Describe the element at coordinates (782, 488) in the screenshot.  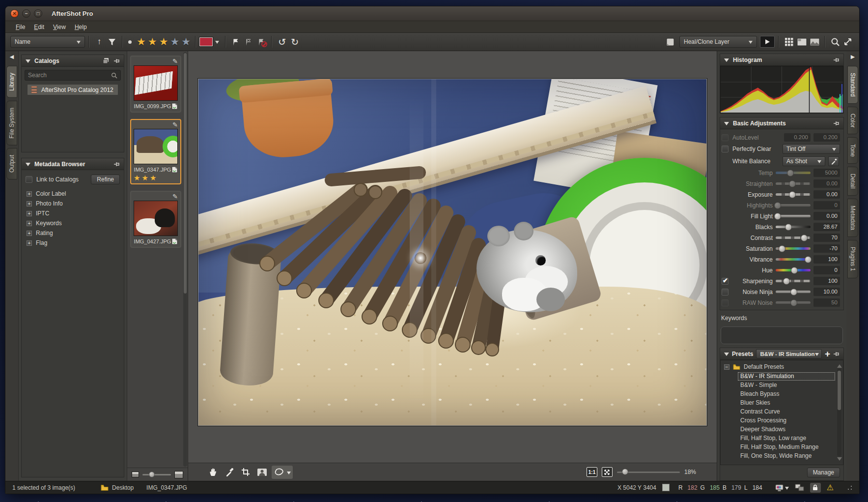
I see `color-profile-button` at that location.